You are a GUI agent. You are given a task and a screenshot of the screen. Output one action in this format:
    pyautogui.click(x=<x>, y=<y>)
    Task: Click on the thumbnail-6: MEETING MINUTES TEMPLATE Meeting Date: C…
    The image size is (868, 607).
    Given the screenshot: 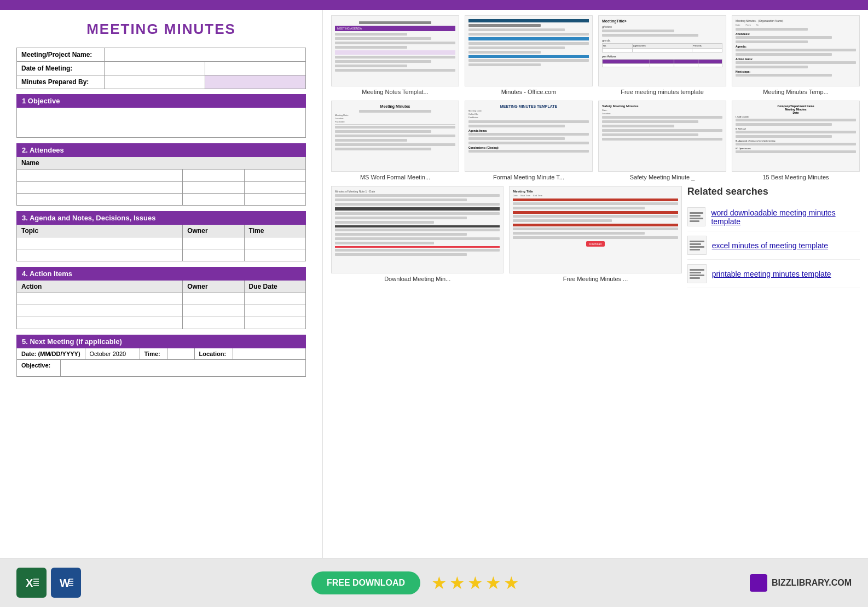 What is the action you would take?
    pyautogui.click(x=529, y=141)
    